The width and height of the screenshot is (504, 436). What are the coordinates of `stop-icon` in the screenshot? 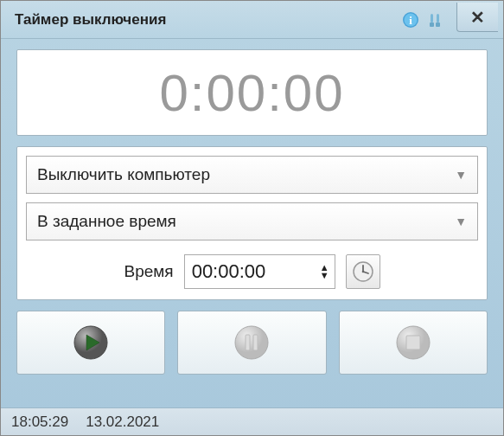 It's located at (413, 343).